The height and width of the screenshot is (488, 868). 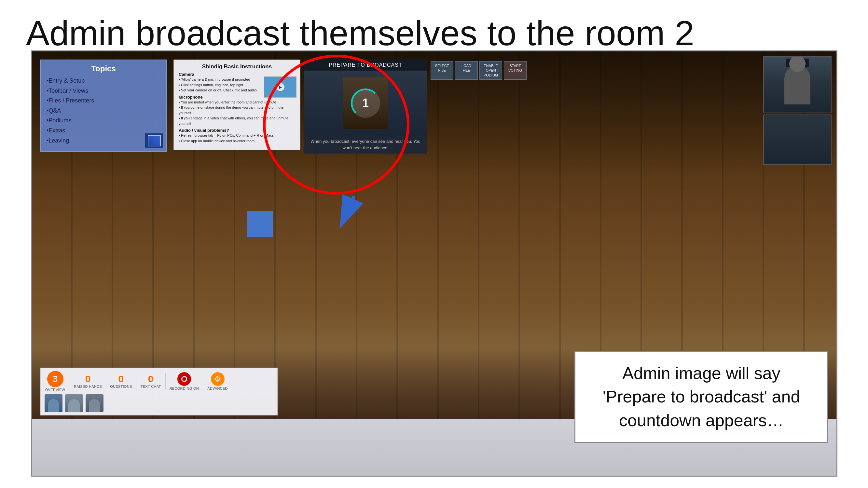 What do you see at coordinates (151, 379) in the screenshot?
I see `text-chat-number: 0` at bounding box center [151, 379].